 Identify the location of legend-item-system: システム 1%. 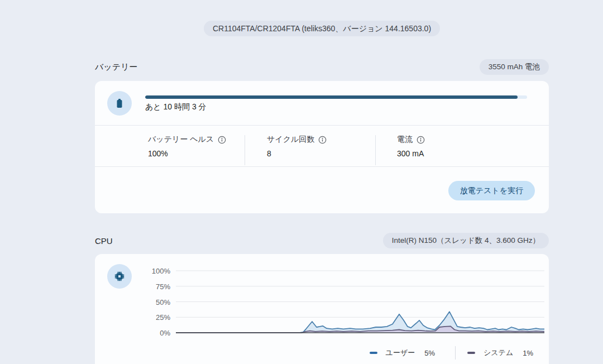
(500, 353).